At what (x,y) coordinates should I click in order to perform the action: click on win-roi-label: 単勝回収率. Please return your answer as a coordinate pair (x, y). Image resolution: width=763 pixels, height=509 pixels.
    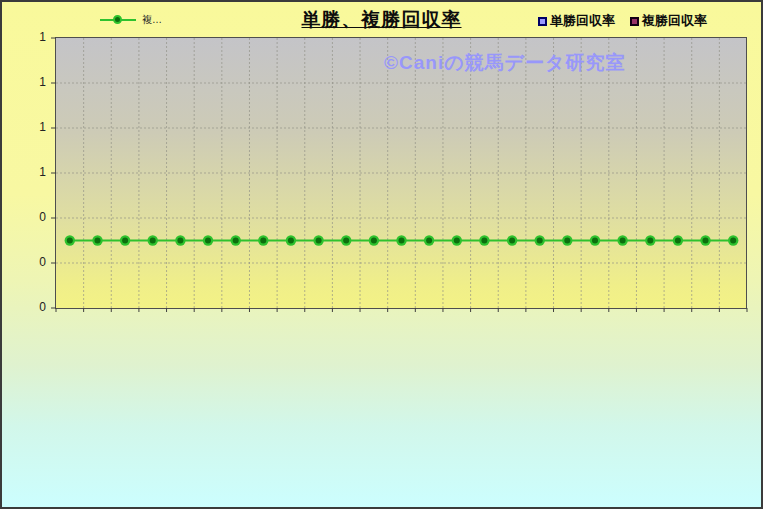
    Looking at the image, I should click on (582, 21).